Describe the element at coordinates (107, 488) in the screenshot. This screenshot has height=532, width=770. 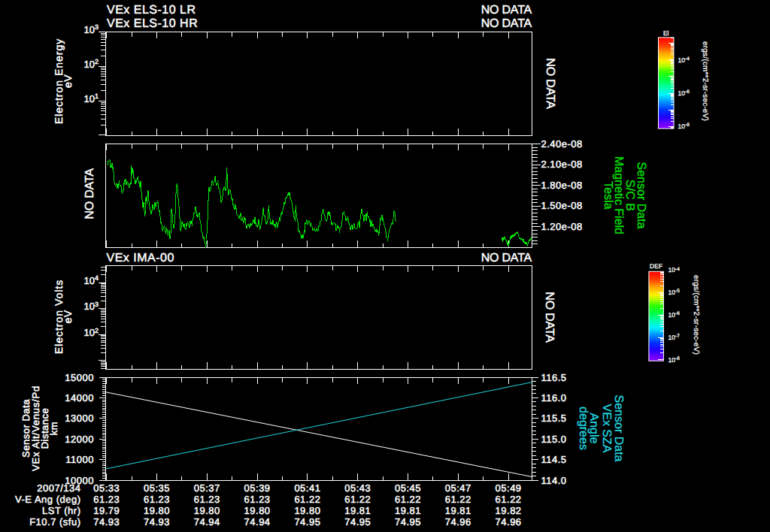
I see `svg-text: 05:33` at that location.